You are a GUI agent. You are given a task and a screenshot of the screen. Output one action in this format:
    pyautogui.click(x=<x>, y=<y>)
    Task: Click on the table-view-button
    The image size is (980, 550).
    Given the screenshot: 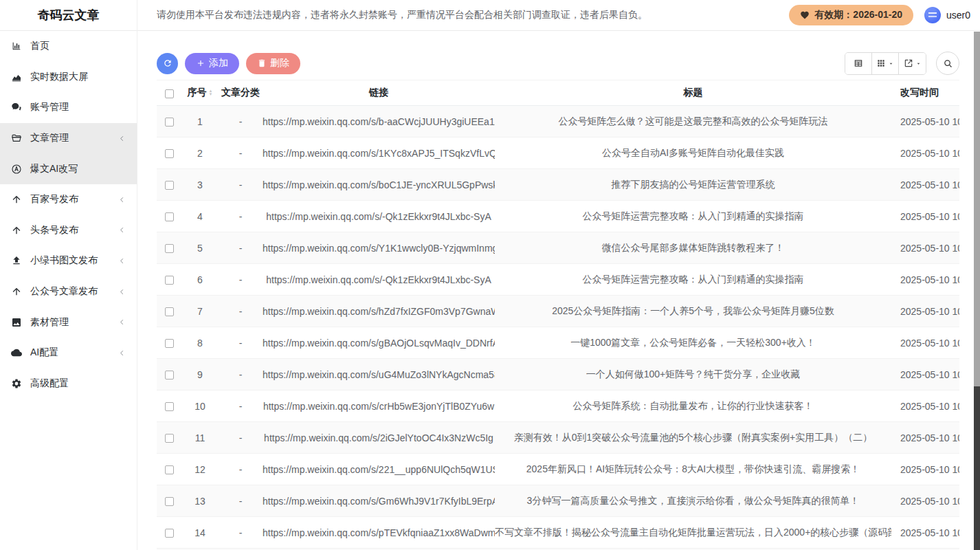 What is the action you would take?
    pyautogui.click(x=859, y=63)
    